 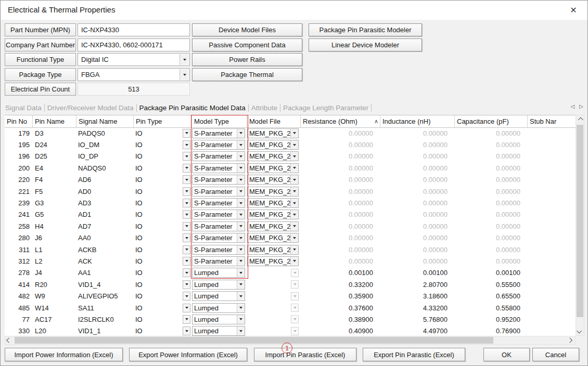 I want to click on table-row: 241 G5 AD1 IO S-Parameter MEM_PKG_2 0.00…, so click(x=290, y=215).